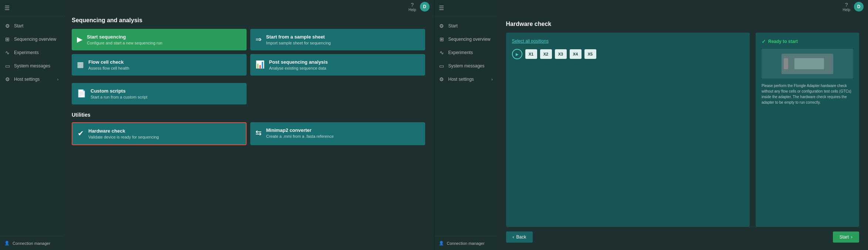 This screenshot has width=868, height=250. I want to click on right-wave-icon: ∿, so click(442, 53).